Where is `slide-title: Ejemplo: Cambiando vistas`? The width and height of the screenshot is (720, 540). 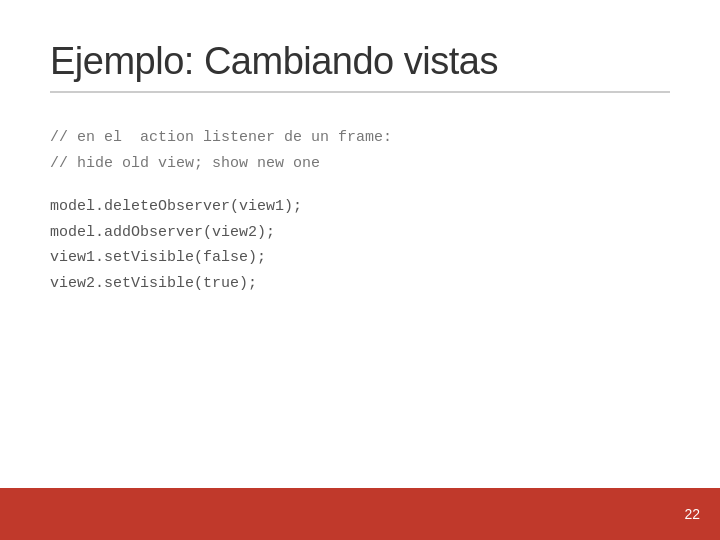
slide-title: Ejemplo: Cambiando vistas is located at coordinates (360, 62).